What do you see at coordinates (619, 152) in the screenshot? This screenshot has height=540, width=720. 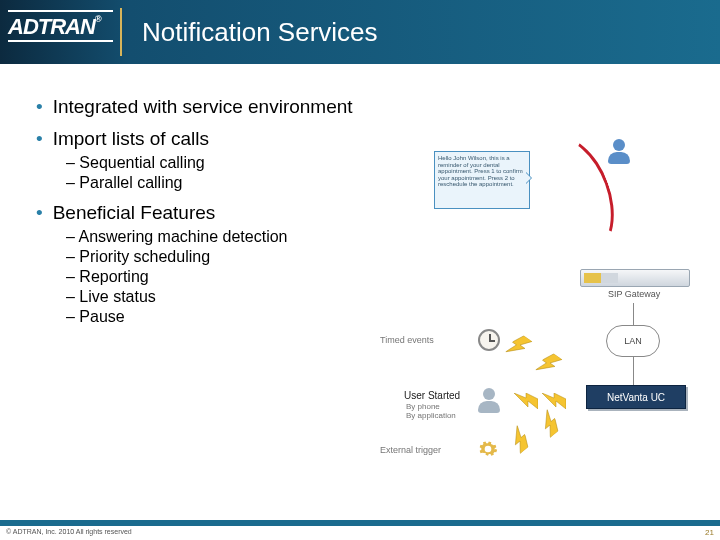 I see `person-icon` at bounding box center [619, 152].